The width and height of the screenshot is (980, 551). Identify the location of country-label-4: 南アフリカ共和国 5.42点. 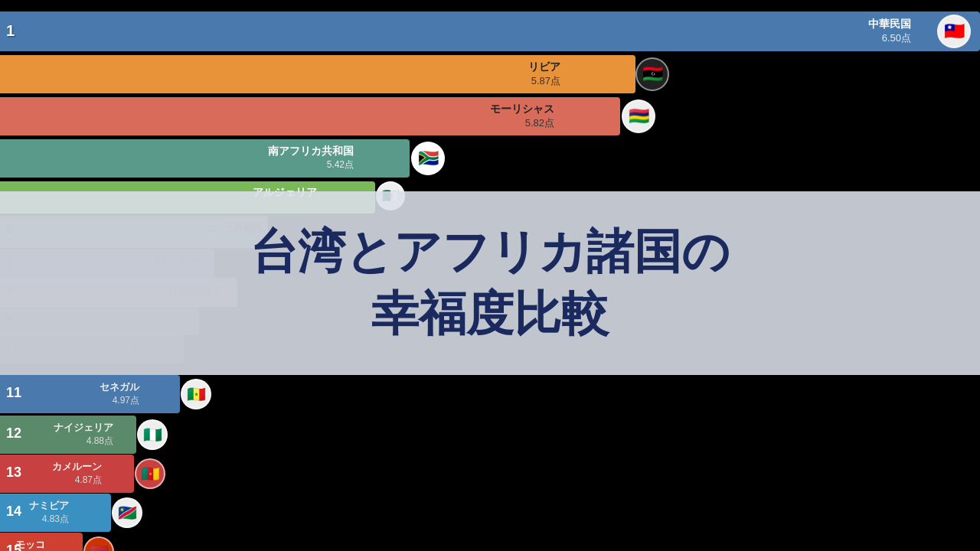
(311, 158).